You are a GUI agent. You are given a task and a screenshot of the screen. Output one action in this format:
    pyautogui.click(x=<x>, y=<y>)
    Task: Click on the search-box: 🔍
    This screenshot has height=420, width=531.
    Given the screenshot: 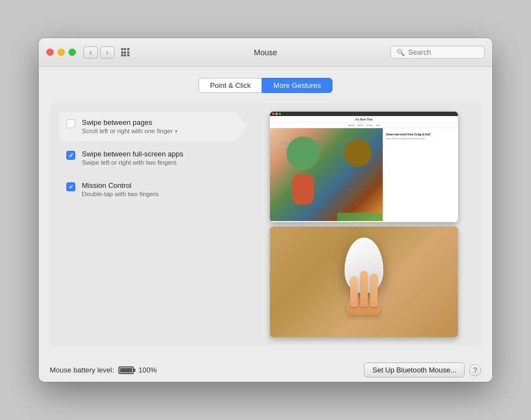 What is the action you would take?
    pyautogui.click(x=438, y=52)
    